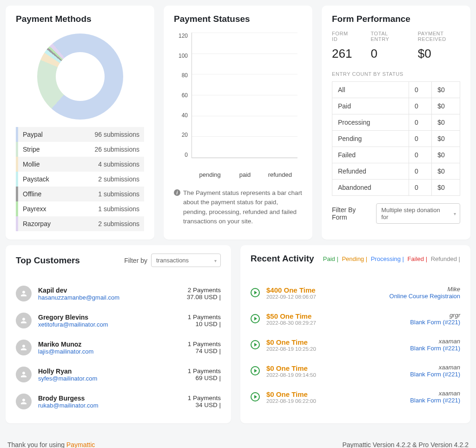 The image size is (476, 448). What do you see at coordinates (355, 371) in the screenshot?
I see `activity-row: $0 One Time 2022-08-19 09:14:50 xaaman B…` at bounding box center [355, 371].